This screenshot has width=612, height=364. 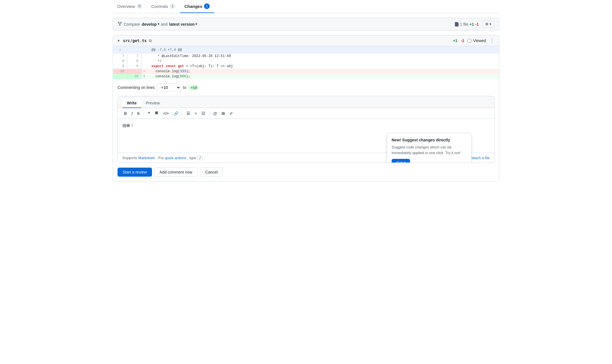 What do you see at coordinates (134, 56) in the screenshot?
I see `line-new-7: 7` at bounding box center [134, 56].